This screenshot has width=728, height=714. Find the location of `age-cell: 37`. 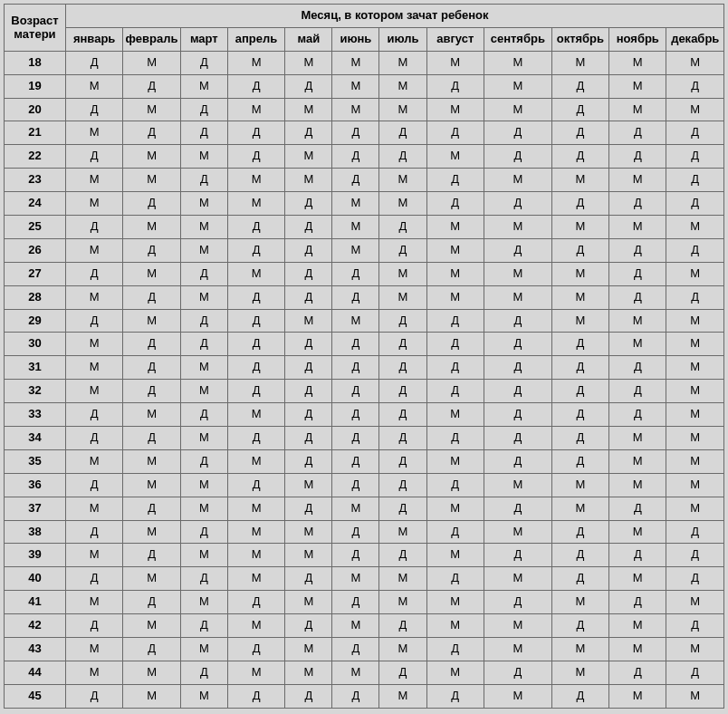

age-cell: 37 is located at coordinates (35, 508).